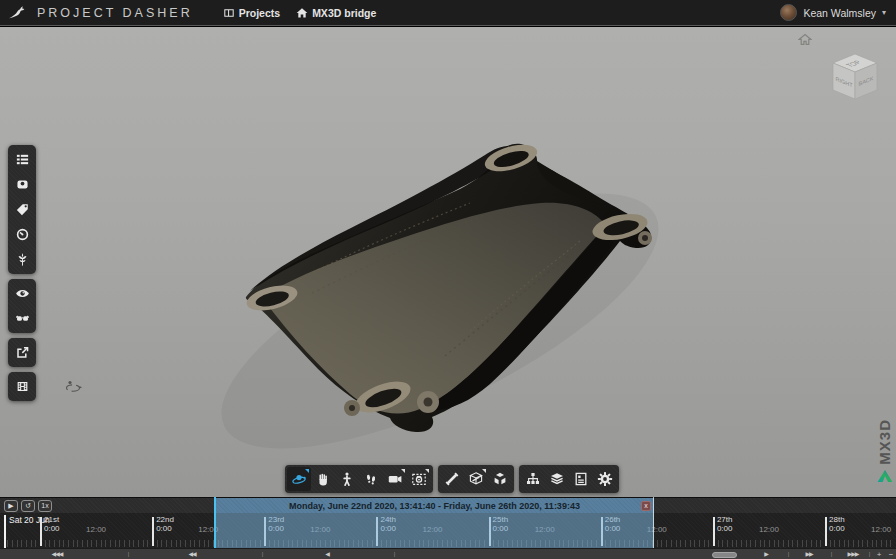 The image size is (896, 559). What do you see at coordinates (654, 522) in the screenshot?
I see `selection-end-handle` at bounding box center [654, 522].